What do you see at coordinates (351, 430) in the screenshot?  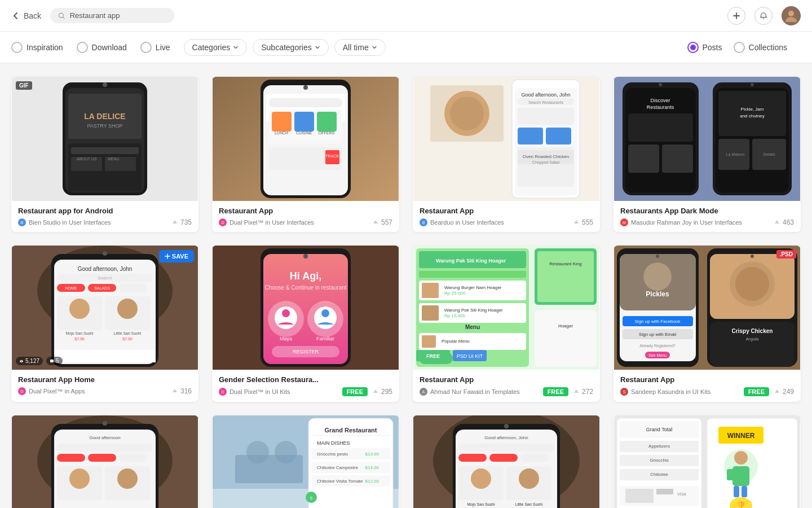 I see `svg-text: Grand Restaurant` at bounding box center [351, 430].